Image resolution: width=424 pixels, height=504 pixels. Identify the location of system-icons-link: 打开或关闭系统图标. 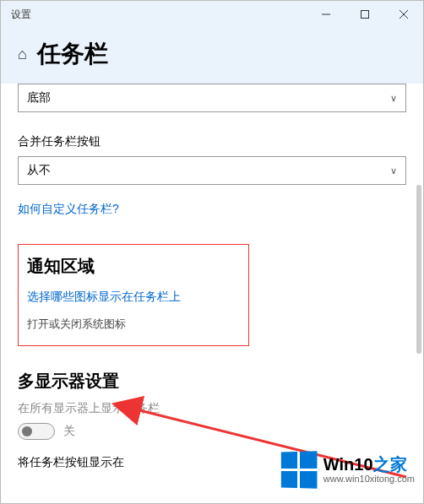
(133, 324).